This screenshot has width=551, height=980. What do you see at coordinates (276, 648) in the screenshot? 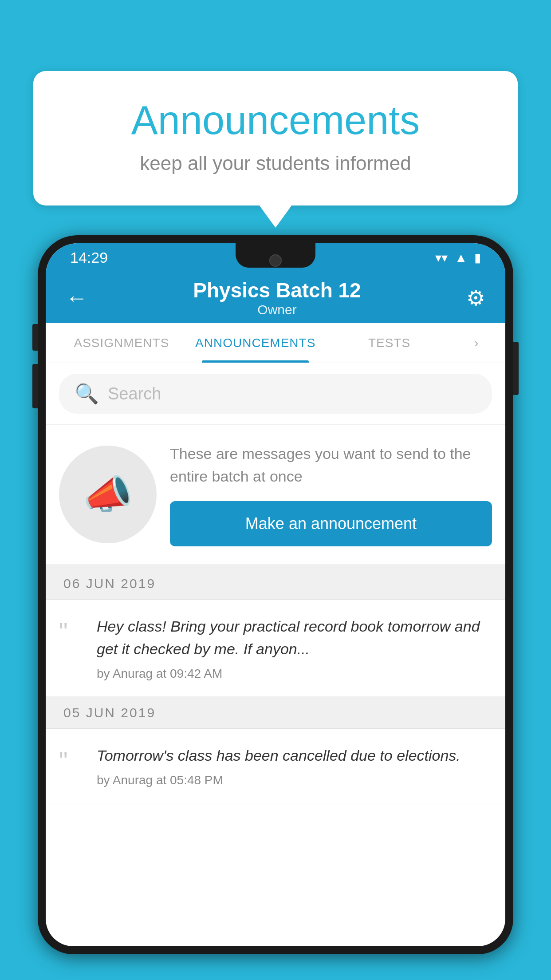
I see `announcement-item-1: " Hey class! Bring your practical record…` at bounding box center [276, 648].